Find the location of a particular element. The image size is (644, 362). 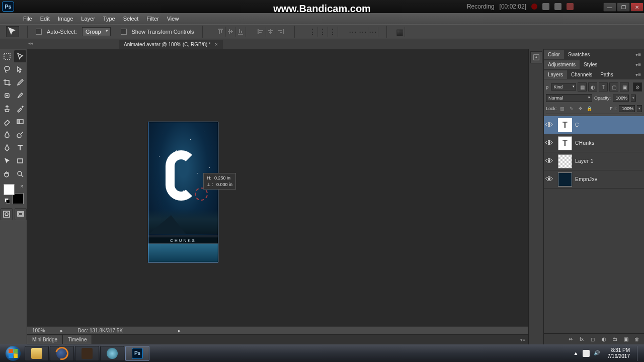

opacity-input: 100% is located at coordinates (621, 98).